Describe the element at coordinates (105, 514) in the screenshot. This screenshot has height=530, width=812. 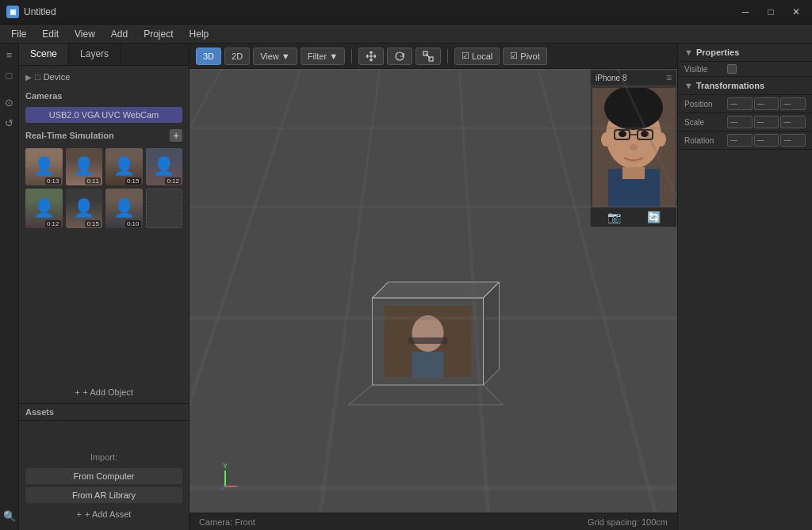
I see `add-asset-button: + + Add Asset` at that location.